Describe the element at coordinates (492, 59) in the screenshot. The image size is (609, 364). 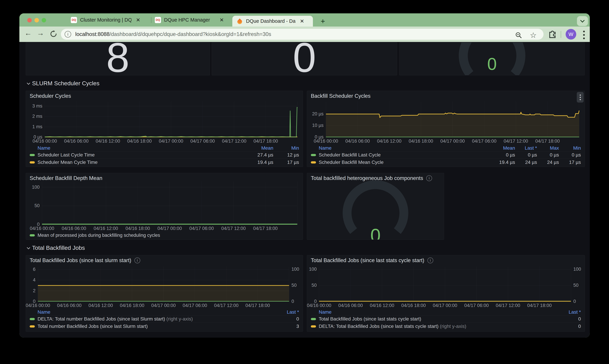
I see `stat-panel-gauge: 0` at that location.